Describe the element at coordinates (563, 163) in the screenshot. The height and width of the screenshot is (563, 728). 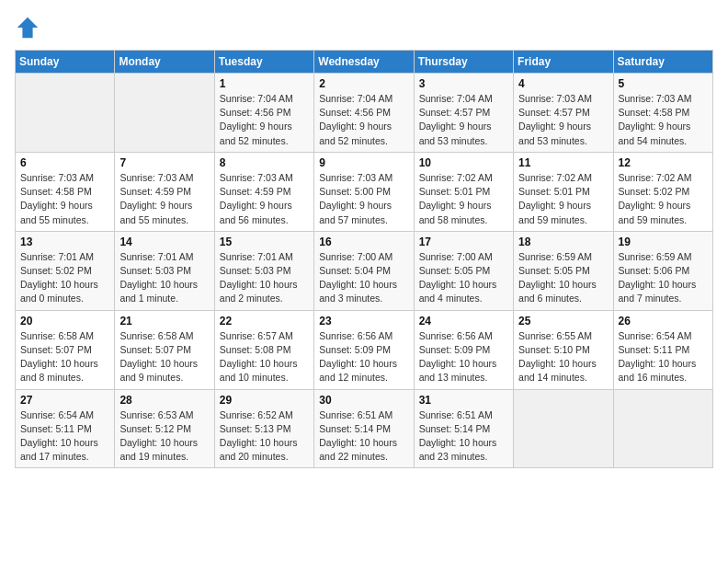
I see `day-number: 11` at that location.